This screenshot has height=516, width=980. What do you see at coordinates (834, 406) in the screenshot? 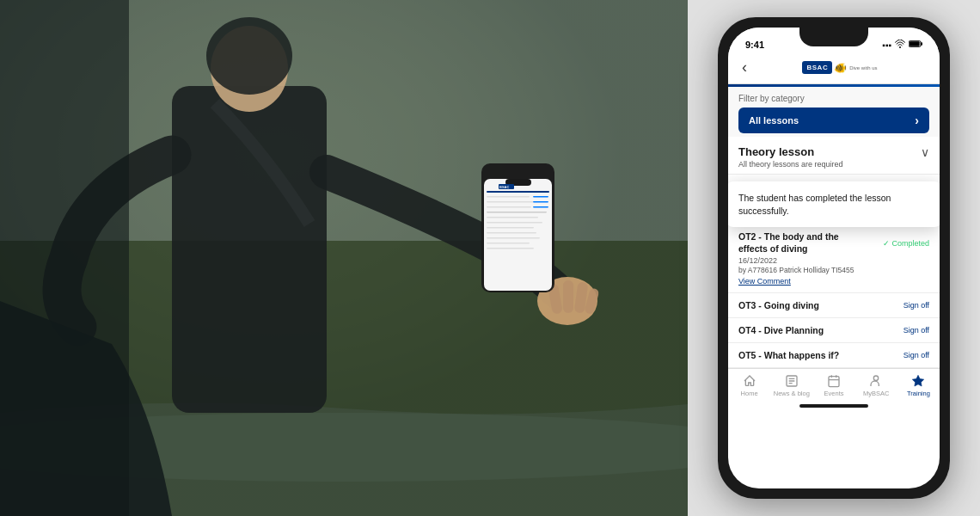
I see `home-indicator` at bounding box center [834, 406].